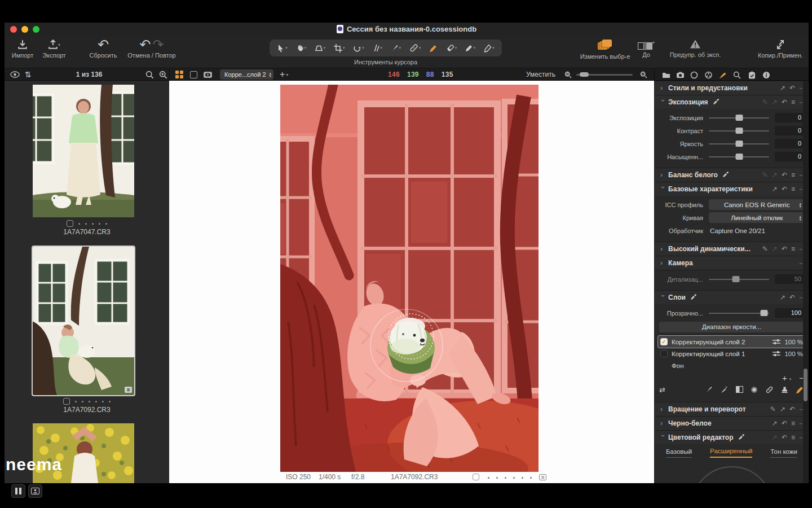 The height and width of the screenshot is (508, 812). What do you see at coordinates (680, 75) in the screenshot?
I see `tab-capture` at bounding box center [680, 75].